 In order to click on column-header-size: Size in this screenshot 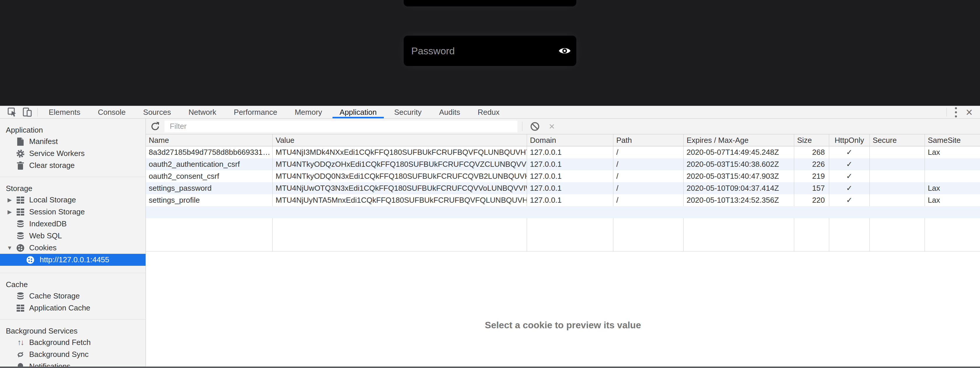, I will do `click(812, 140)`.